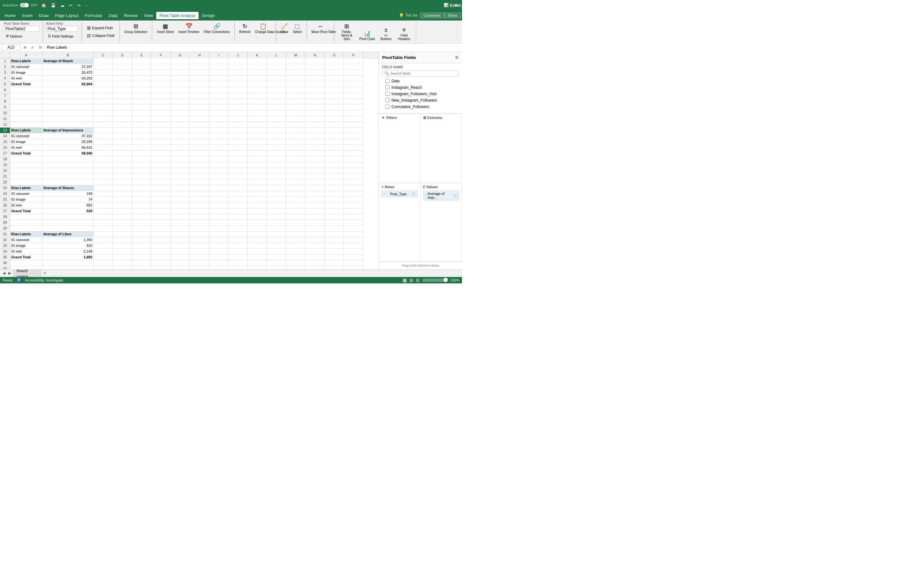  Describe the element at coordinates (26, 217) in the screenshot. I see `cell-A28` at that location.